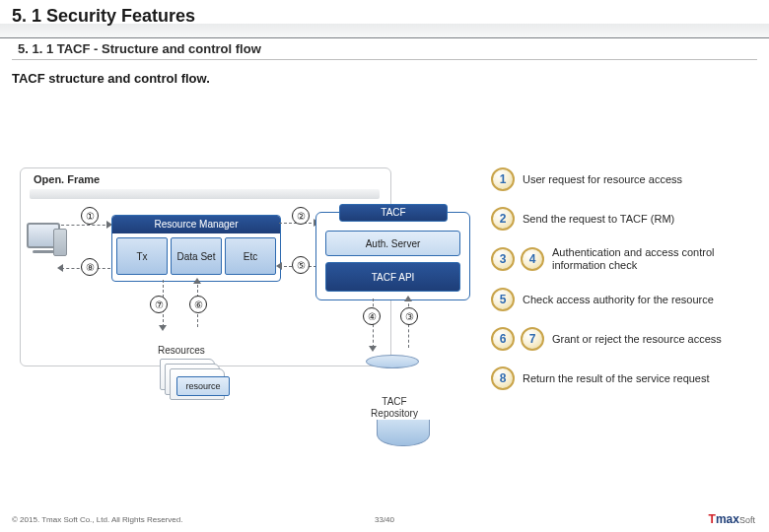  I want to click on rm-cell-tx: Tx, so click(142, 256).